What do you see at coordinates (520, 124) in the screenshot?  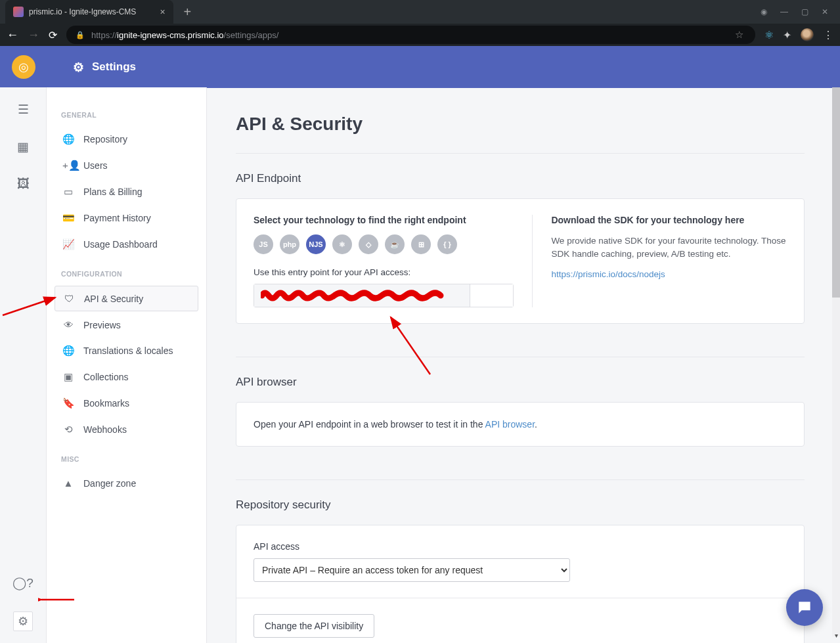 I see `content-title: API & Security` at bounding box center [520, 124].